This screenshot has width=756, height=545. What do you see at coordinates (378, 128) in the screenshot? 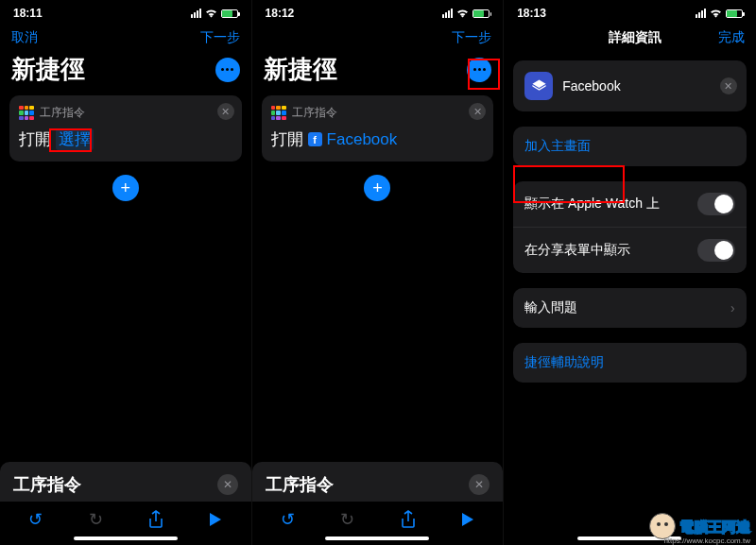
I see `action-card: 工序指令 ✕ 打開 f Facebook` at bounding box center [378, 128].